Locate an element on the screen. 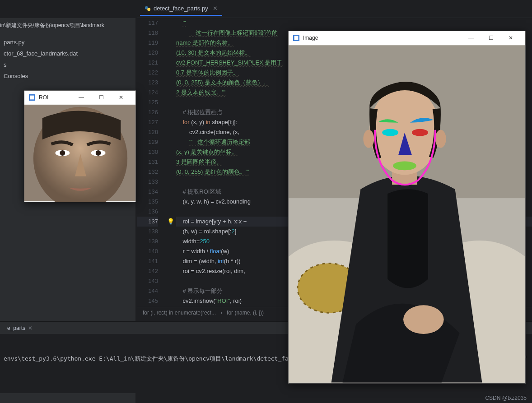 The height and width of the screenshot is (403, 532). mouth-overlay is located at coordinates (405, 166).